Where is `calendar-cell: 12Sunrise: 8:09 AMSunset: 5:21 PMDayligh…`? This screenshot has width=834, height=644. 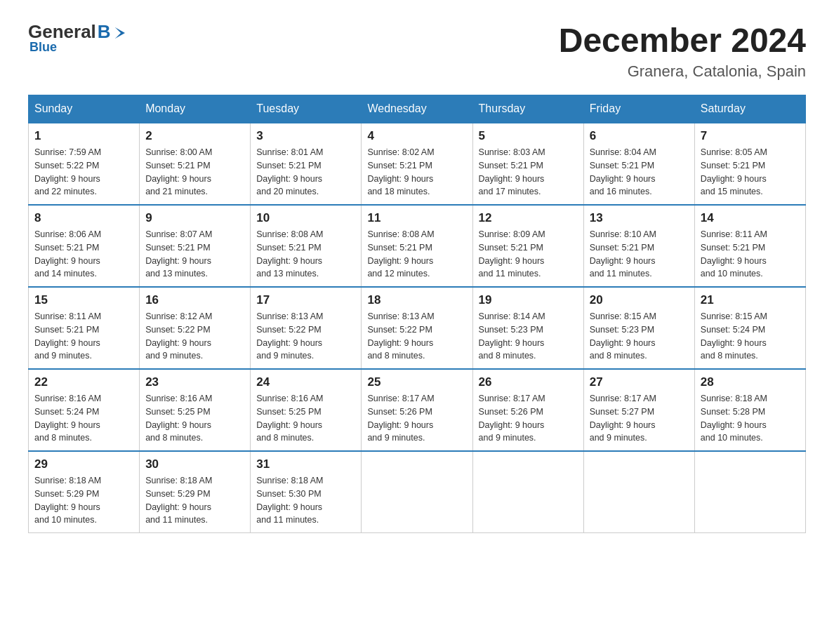
calendar-cell: 12Sunrise: 8:09 AMSunset: 5:21 PMDayligh… is located at coordinates (528, 246).